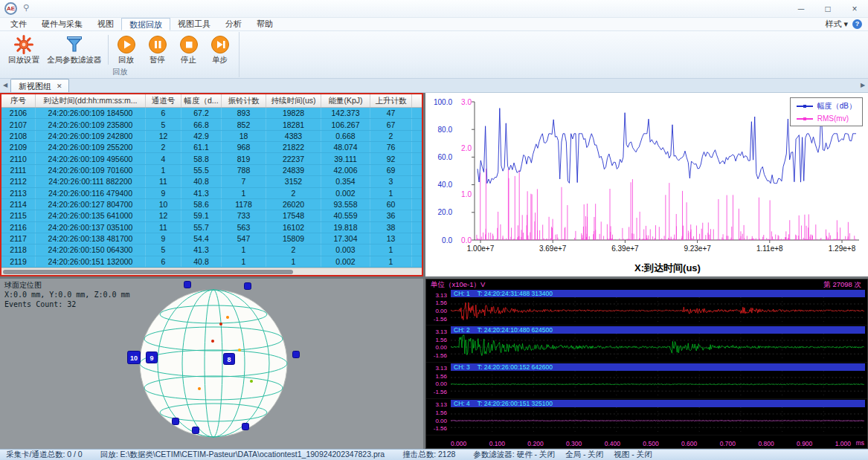 The height and width of the screenshot is (460, 868). Describe the element at coordinates (294, 101) in the screenshot. I see `column-header-6: 持续时间(us)` at that location.